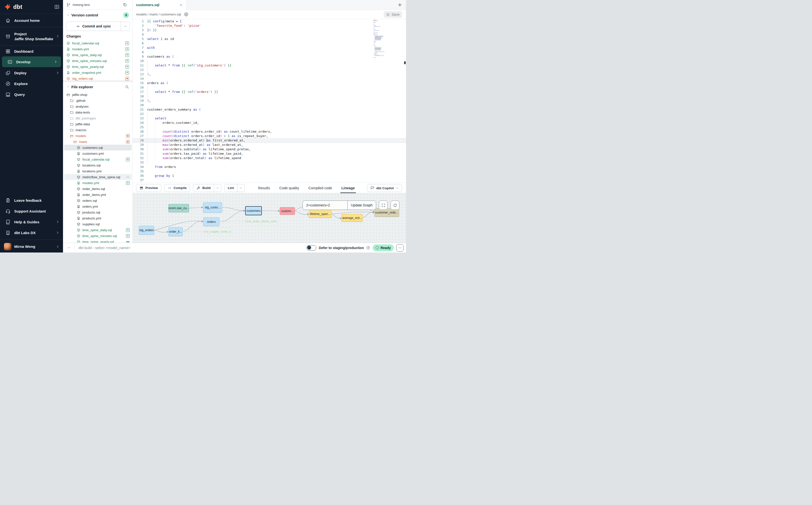 This screenshot has width=812, height=505. I want to click on branch-row: mwong-test, so click(98, 5).